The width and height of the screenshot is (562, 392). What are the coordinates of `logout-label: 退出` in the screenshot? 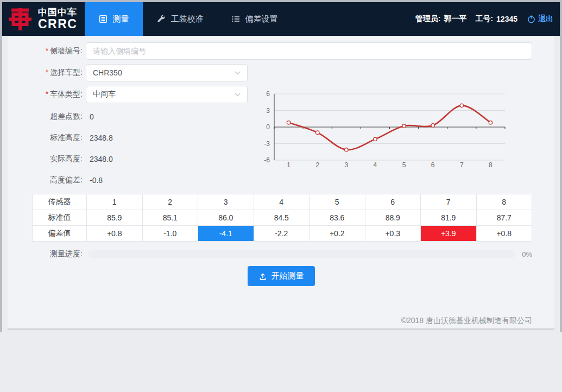 It's located at (546, 19).